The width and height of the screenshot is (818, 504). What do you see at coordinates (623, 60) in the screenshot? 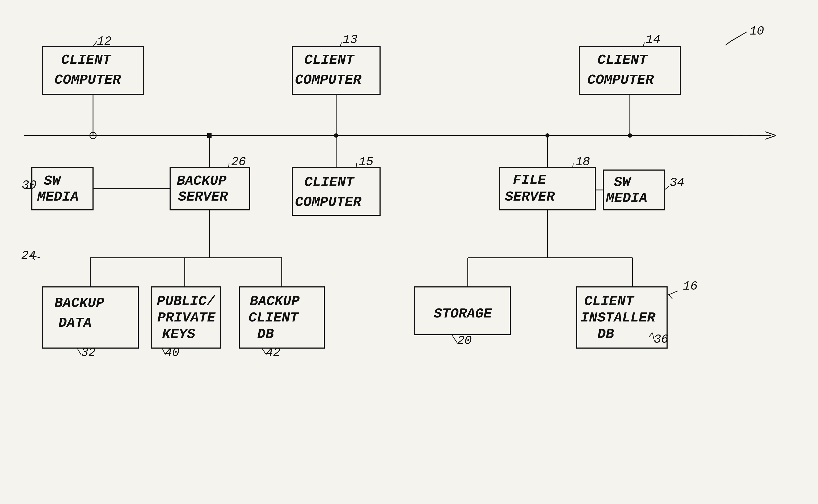
I see `client14-line1: CLIENT` at bounding box center [623, 60].